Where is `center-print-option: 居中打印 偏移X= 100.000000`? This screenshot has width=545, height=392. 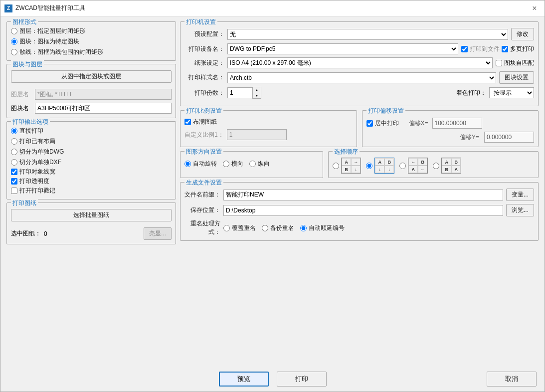
center-print-option: 居中打印 偏移X= 100.000000 is located at coordinates (451, 123).